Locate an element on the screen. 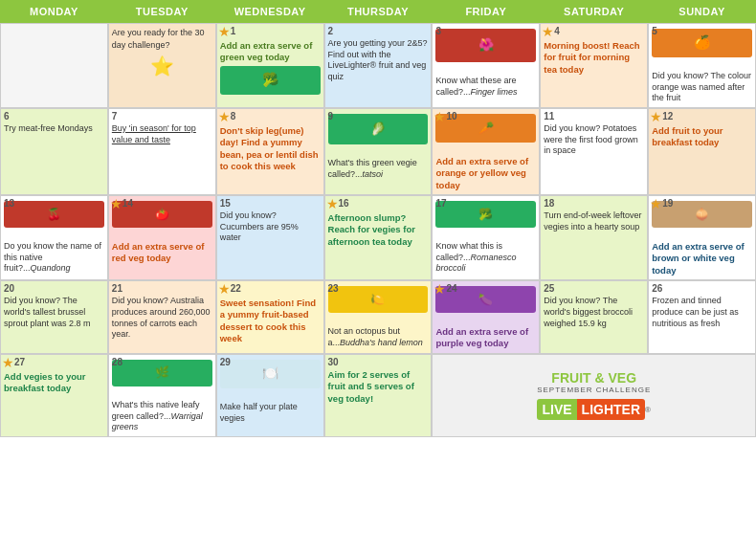 The image size is (756, 552). cell-day18: 18 Turn end-of-week leftover vegies into… is located at coordinates (593, 237).